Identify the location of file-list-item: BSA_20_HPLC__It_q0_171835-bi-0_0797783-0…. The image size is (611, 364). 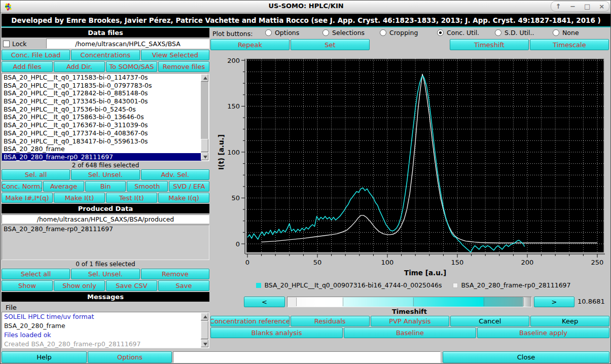
(101, 86).